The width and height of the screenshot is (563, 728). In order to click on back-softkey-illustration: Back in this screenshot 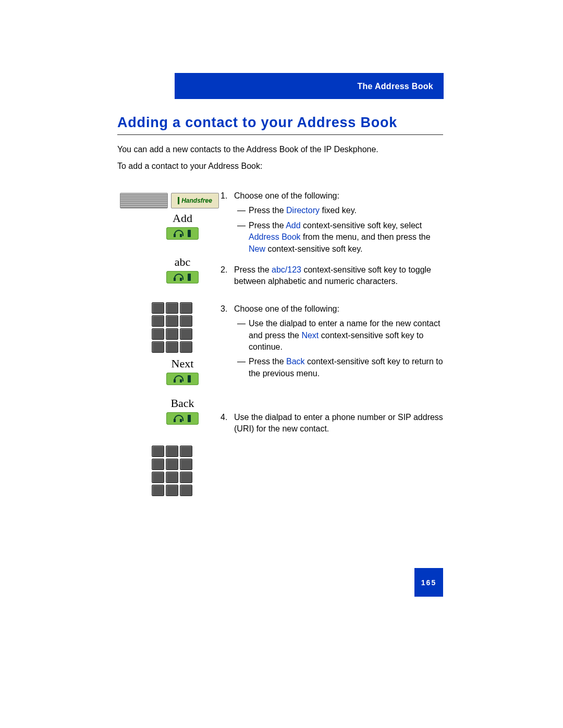, I will do `click(182, 411)`.